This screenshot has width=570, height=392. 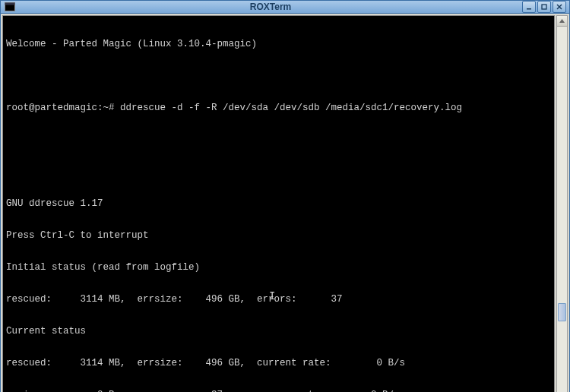 What do you see at coordinates (285, 8) in the screenshot?
I see `titlebar: ROXTerm` at bounding box center [285, 8].